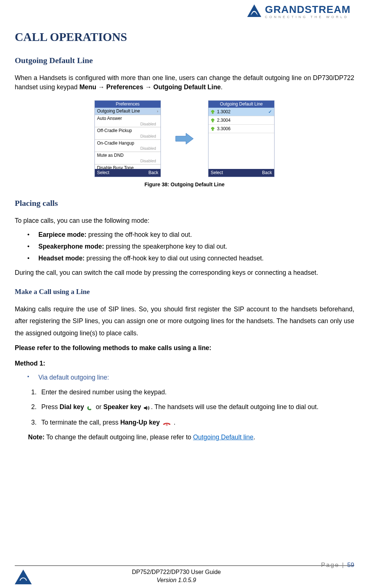 This screenshot has width=369, height=588. Describe the element at coordinates (184, 292) in the screenshot. I see `section-make-call-using-line: Make a Call using a Line` at that location.